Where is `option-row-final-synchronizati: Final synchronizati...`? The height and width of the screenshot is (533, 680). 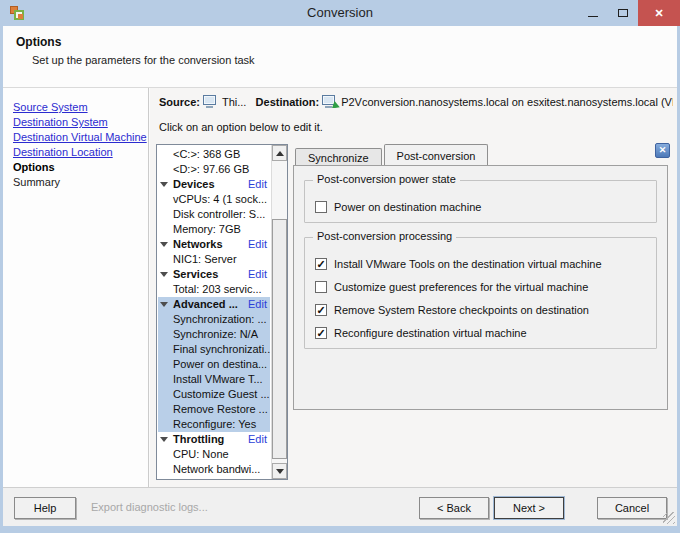 option-row-final-synchronizati: Final synchronizati... is located at coordinates (214, 350).